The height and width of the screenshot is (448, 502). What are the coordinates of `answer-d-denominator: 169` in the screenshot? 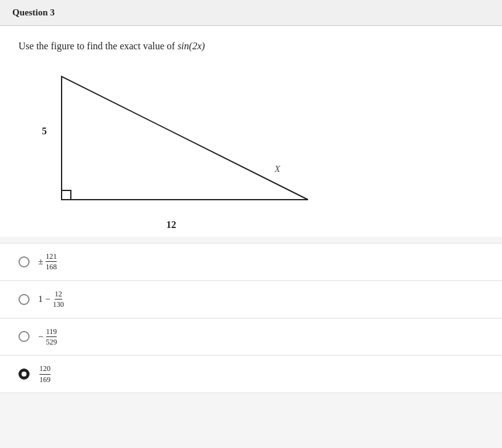 It's located at (45, 380).